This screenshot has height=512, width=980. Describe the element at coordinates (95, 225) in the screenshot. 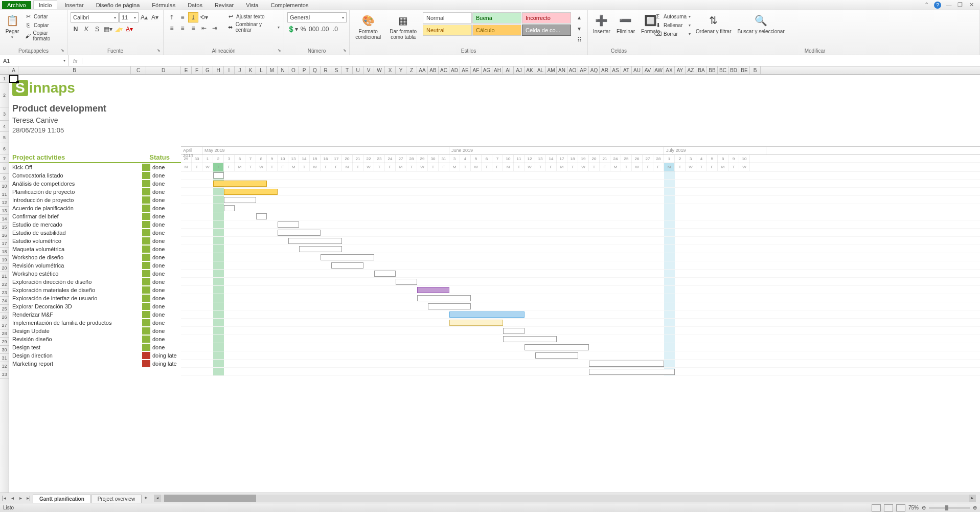

I see `activity-row: Estudio de mercadodone` at that location.